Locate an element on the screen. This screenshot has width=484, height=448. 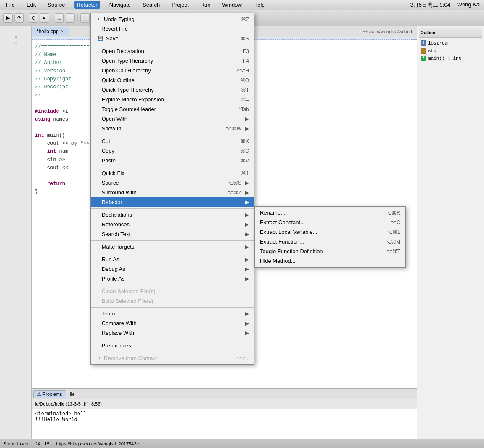
menu-run: Run is located at coordinates (206, 5).